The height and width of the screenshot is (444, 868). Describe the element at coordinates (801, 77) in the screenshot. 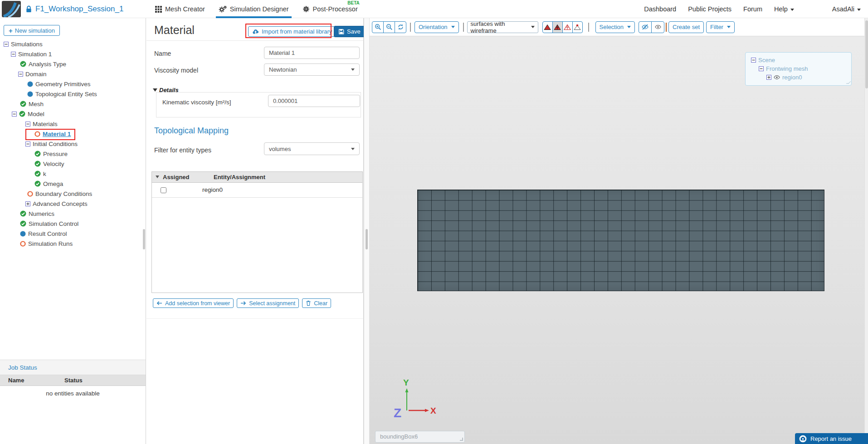

I see `scene-item-region0: region0` at that location.